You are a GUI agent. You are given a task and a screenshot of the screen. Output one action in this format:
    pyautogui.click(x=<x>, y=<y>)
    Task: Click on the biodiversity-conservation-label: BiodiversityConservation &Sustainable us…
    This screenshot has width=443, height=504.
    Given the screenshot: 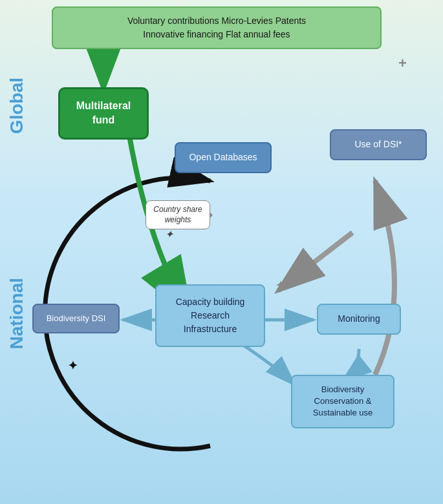 What is the action you would take?
    pyautogui.click(x=343, y=401)
    